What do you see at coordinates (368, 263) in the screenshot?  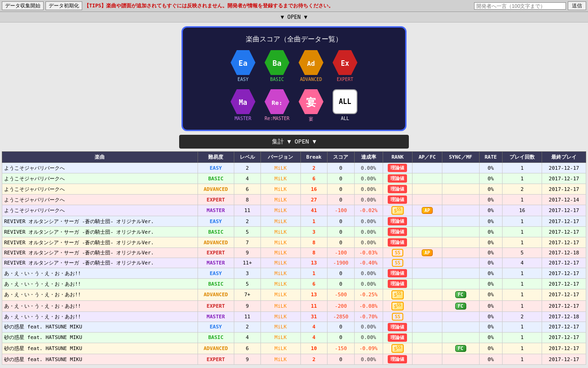 I see `rate-cell: -0.40%` at bounding box center [368, 263].